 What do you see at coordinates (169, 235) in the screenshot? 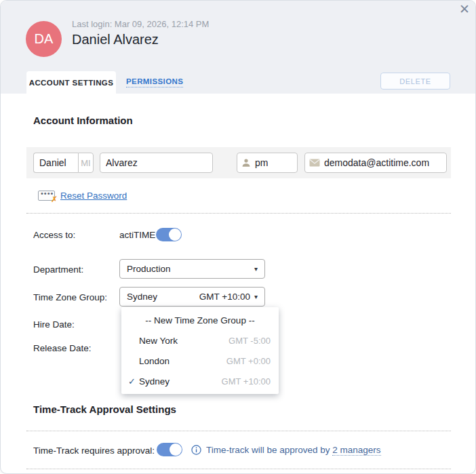
I see `access-toggle` at bounding box center [169, 235].